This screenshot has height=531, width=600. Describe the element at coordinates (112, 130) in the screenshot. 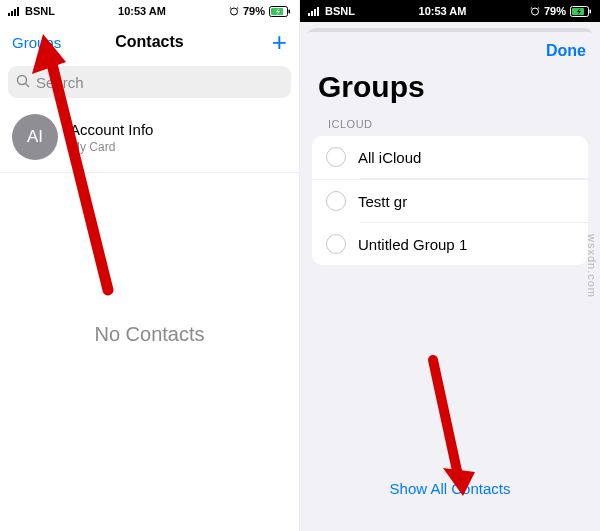

I see `my-card-name: Account Info` at that location.